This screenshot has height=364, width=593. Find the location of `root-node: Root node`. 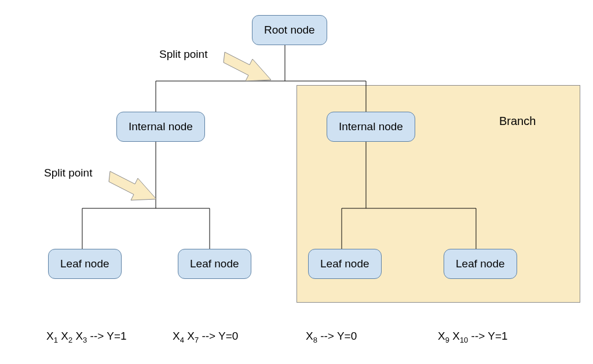

root-node: Root node is located at coordinates (290, 30).